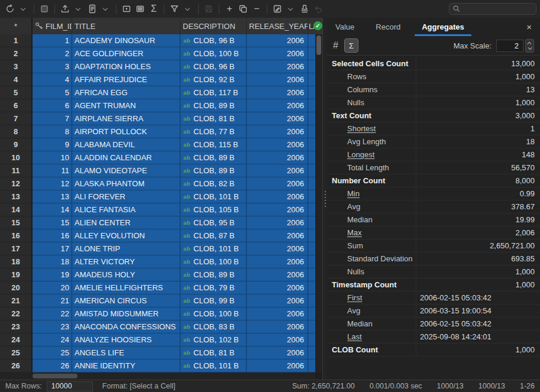 Image resolution: width=540 pixels, height=392 pixels. I want to click on cell-film-id: 26, so click(52, 366).